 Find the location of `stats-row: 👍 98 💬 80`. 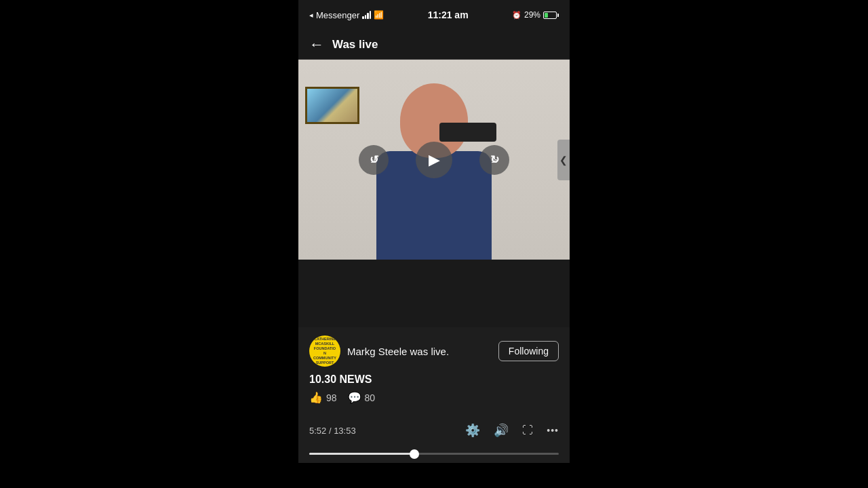

stats-row: 👍 98 💬 80 is located at coordinates (434, 397).